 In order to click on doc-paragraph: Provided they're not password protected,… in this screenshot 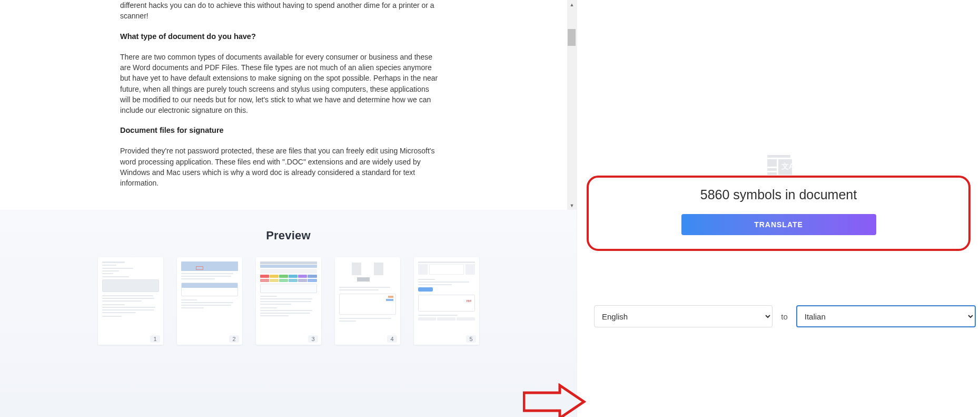, I will do `click(280, 167)`.